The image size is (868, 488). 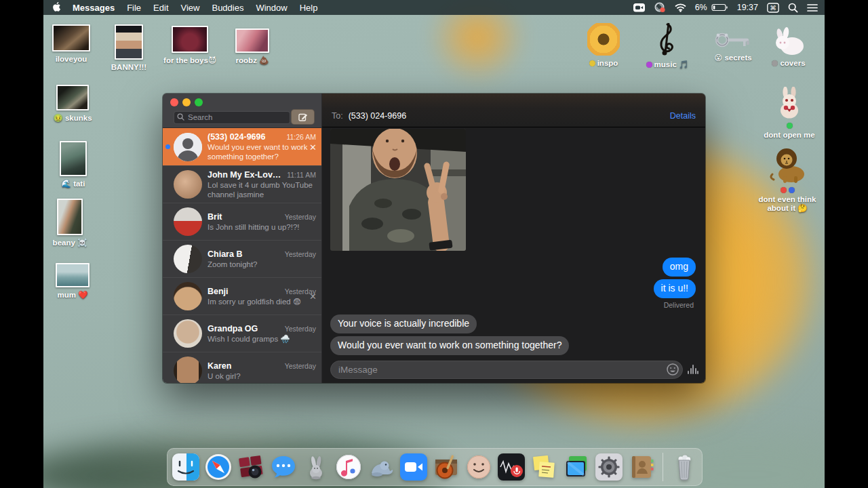 What do you see at coordinates (283, 467) in the screenshot?
I see `dock-item-messages` at bounding box center [283, 467].